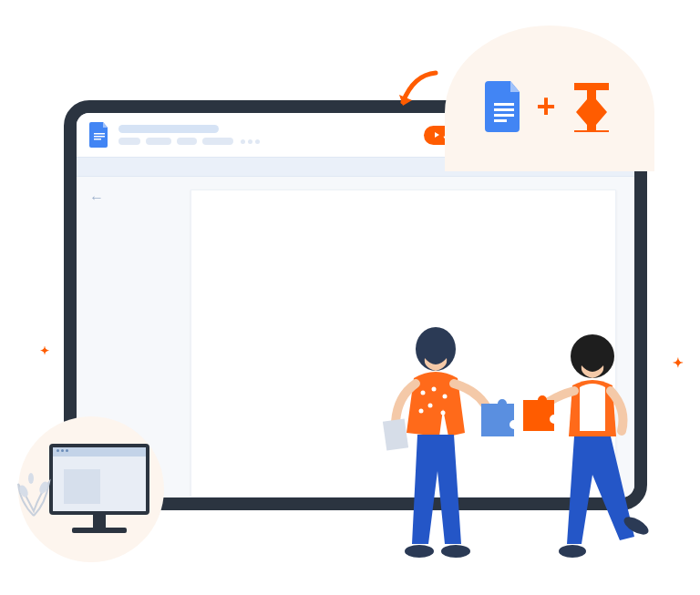  What do you see at coordinates (504, 107) in the screenshot?
I see `google-docs-icon` at bounding box center [504, 107].